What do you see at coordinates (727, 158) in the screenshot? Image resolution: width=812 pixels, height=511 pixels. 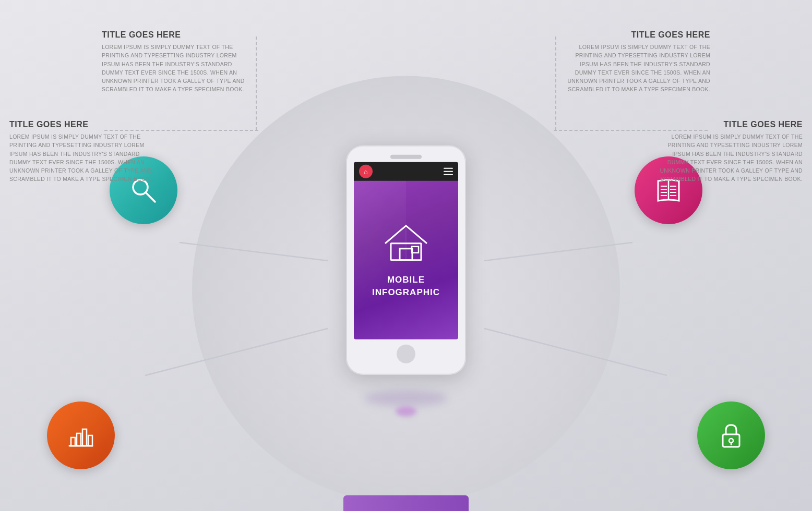 I see `text-block-mid-right-body: LOREM IPSUM IS SIMPLY DUMMY TEXT OF THE …` at bounding box center [727, 158].